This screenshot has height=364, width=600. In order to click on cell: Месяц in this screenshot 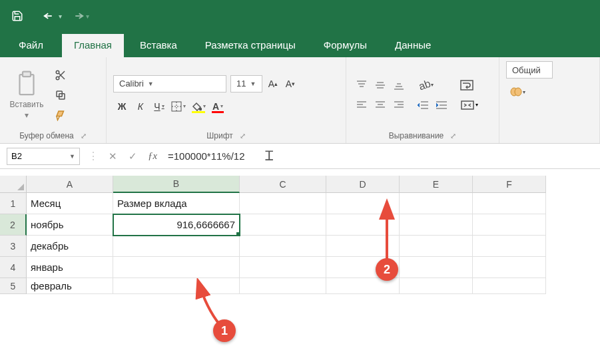, I will do `click(70, 204)`.